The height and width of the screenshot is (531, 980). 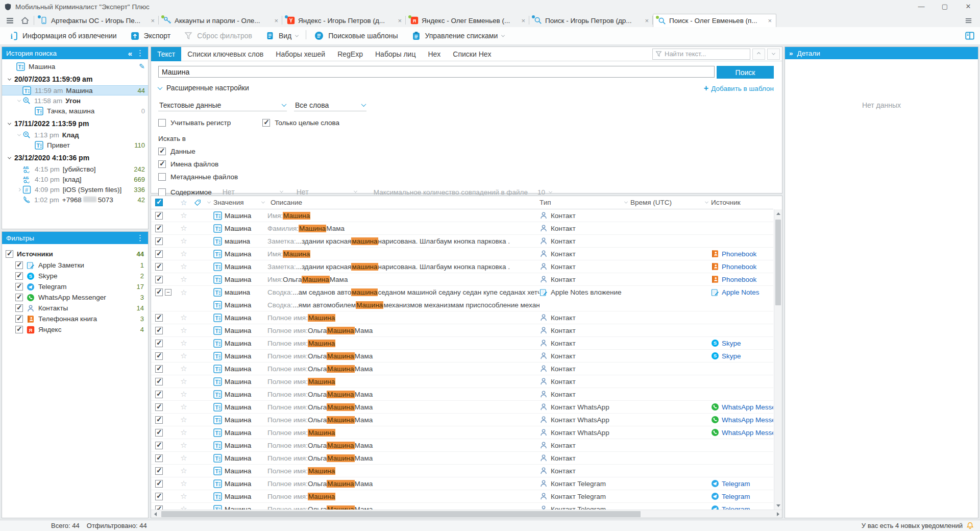 What do you see at coordinates (968, 20) in the screenshot?
I see `tab-list-icon` at bounding box center [968, 20].